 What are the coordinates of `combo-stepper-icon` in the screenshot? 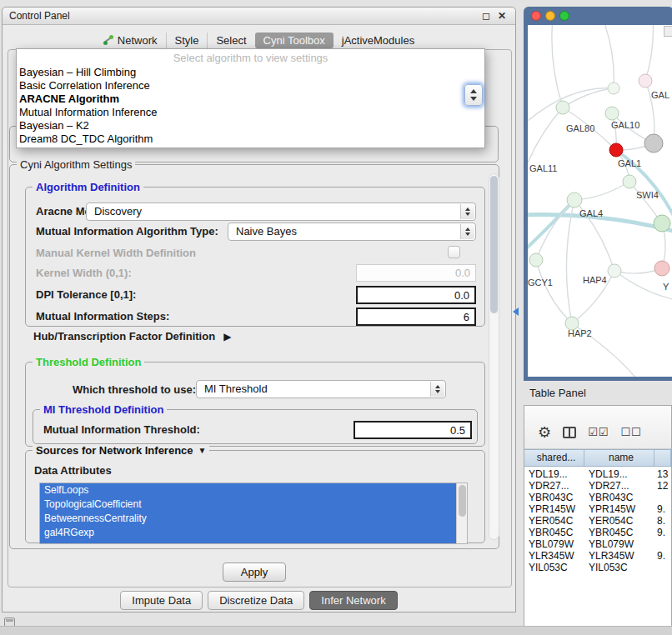 It's located at (437, 389).